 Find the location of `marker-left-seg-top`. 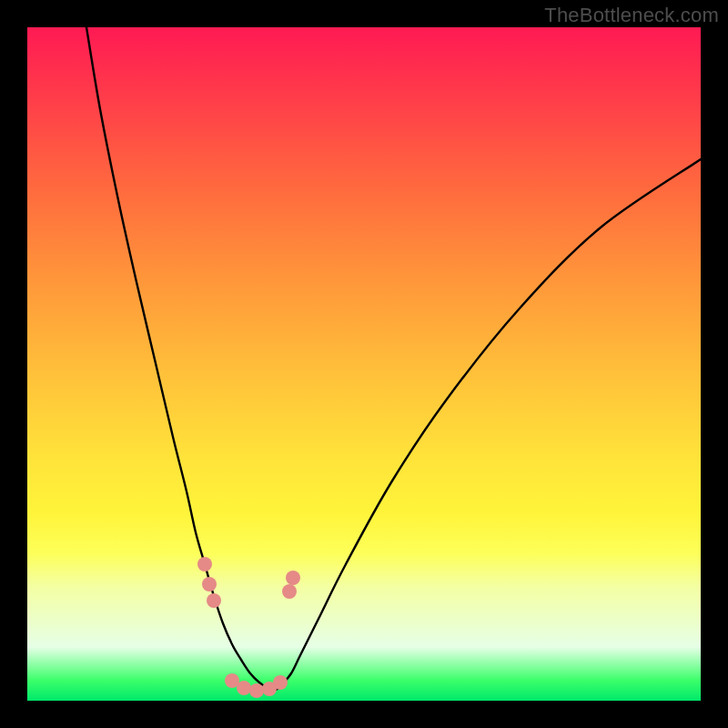

marker-left-seg-top is located at coordinates (205, 564).